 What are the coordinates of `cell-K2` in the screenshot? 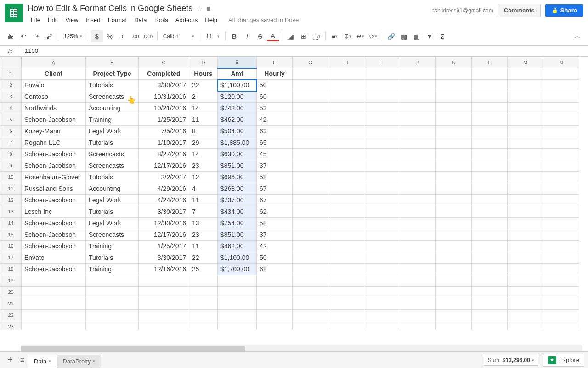 It's located at (454, 86).